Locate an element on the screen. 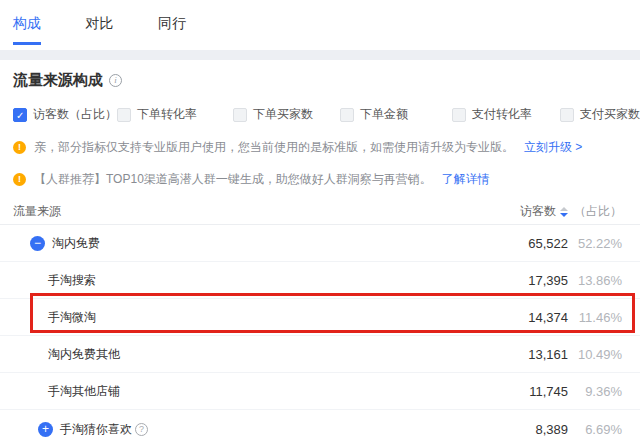 This screenshot has width=640, height=447. sort-desc-icon is located at coordinates (564, 215).